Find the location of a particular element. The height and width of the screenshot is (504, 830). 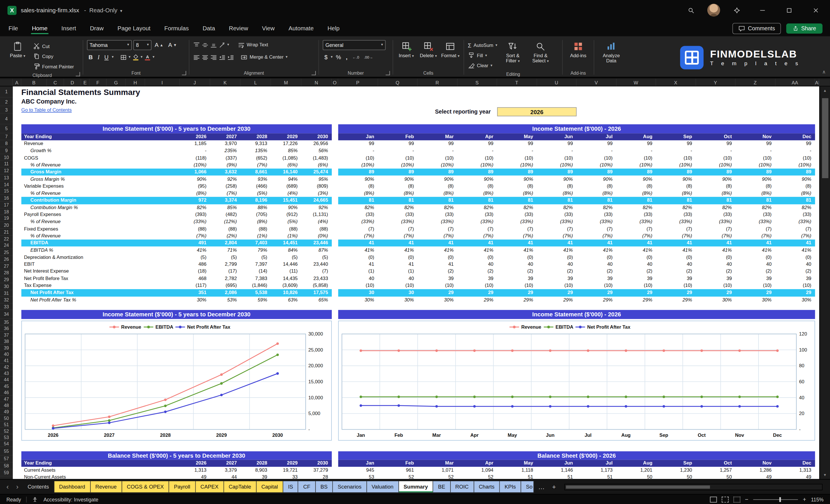

income-annual-row: Gross Margin1,0663,6328,66116,14025,474 is located at coordinates (177, 172).